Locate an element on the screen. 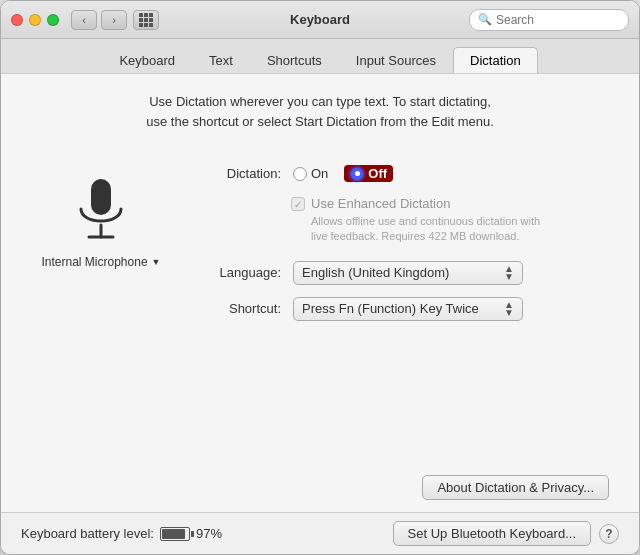  microphone-icon is located at coordinates (101, 215).